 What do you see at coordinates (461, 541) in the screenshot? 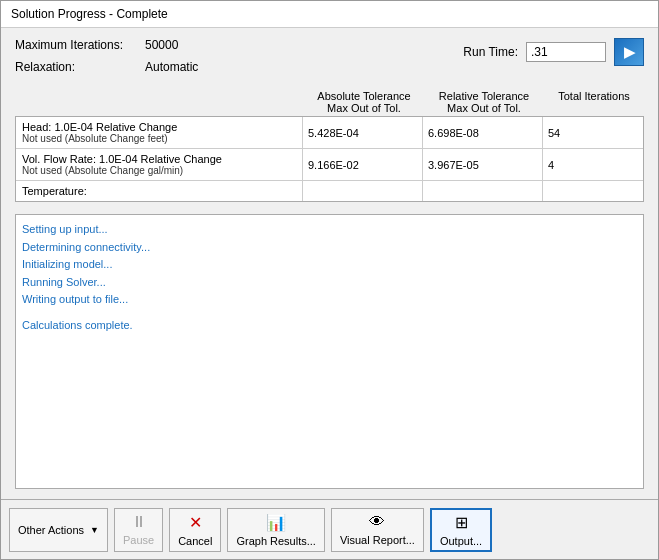
I see `output-label: Output...` at bounding box center [461, 541].